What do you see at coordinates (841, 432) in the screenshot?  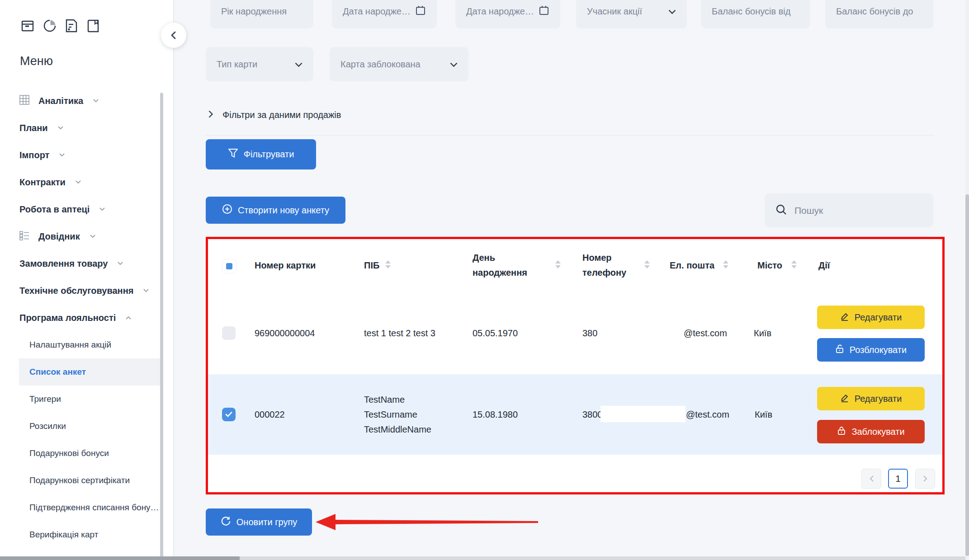 I see `lock-icon` at bounding box center [841, 432].